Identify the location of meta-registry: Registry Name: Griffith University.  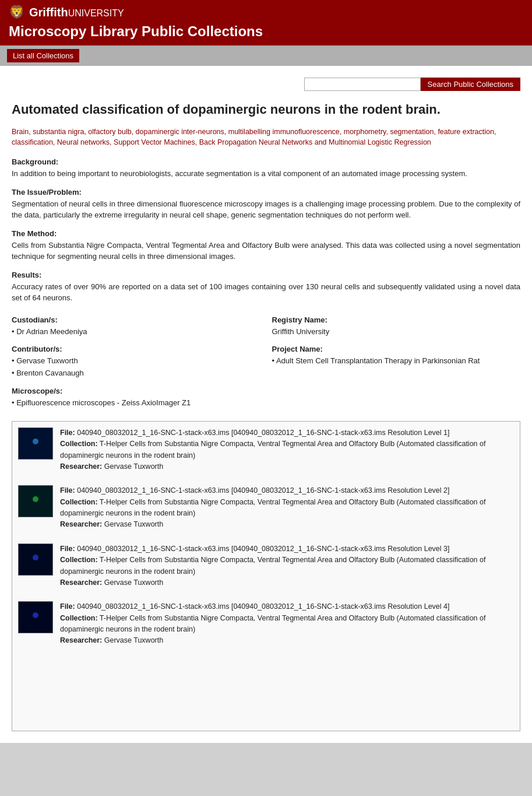
(396, 327).